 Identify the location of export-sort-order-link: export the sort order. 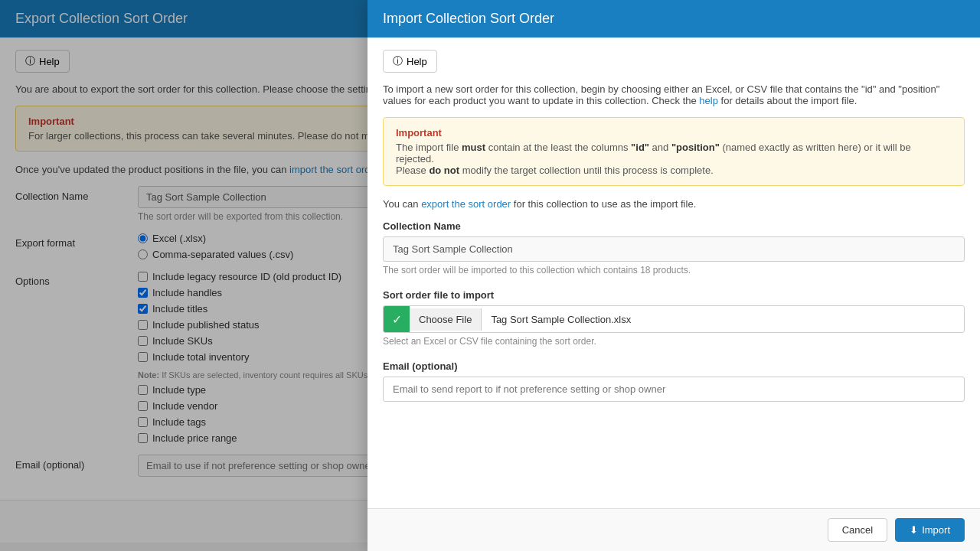
(466, 204).